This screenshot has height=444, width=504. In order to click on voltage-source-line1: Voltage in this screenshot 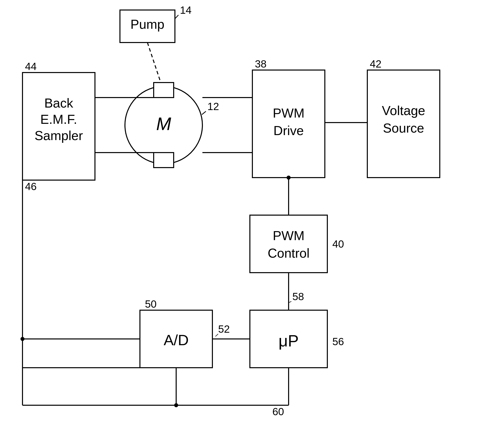, I will do `click(404, 111)`.